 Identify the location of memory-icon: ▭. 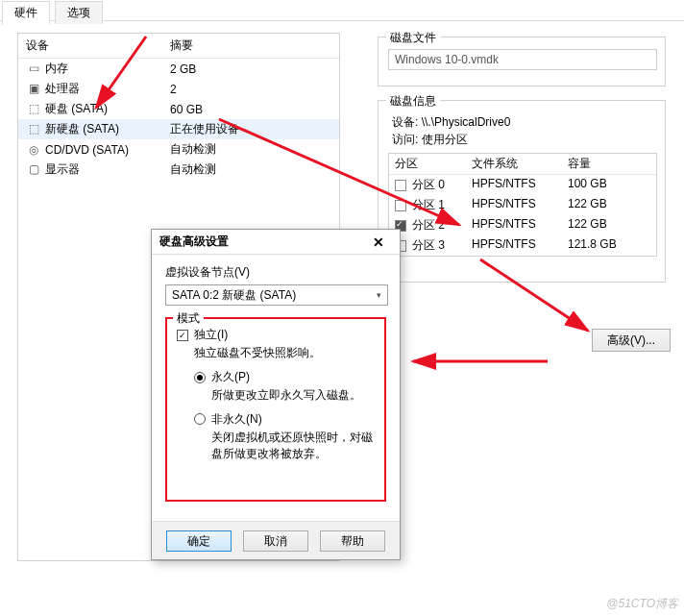
(34, 68).